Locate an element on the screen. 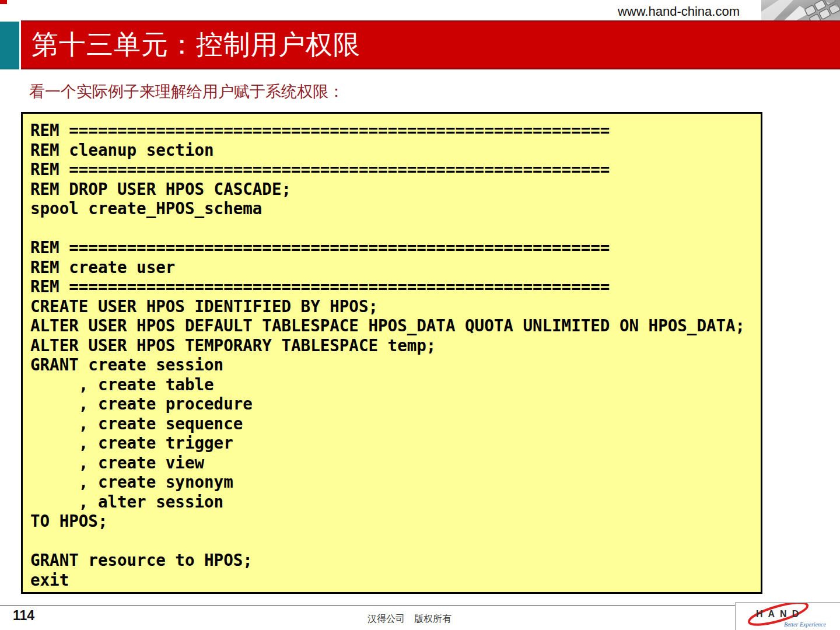 This screenshot has height=630, width=840. page-title: 第十三单元：控制用户权限 is located at coordinates (191, 45).